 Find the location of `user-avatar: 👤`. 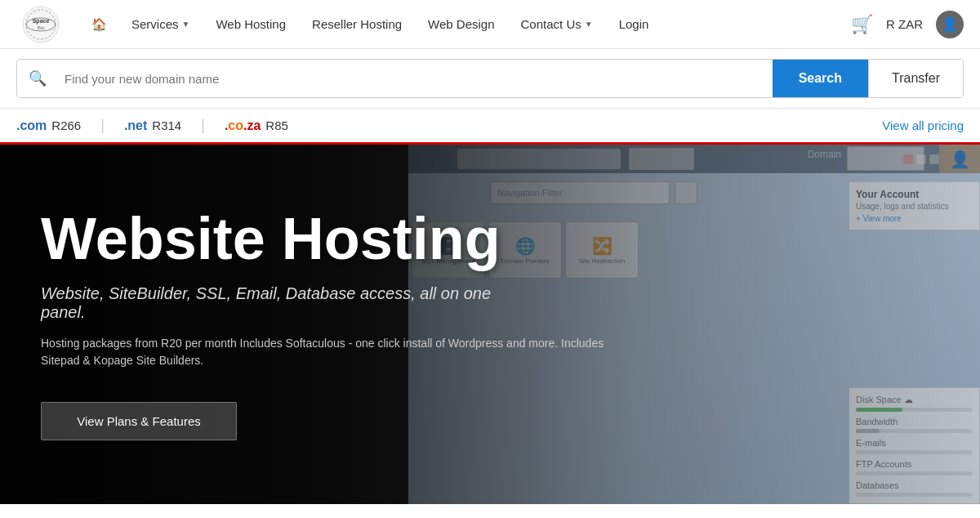

user-avatar: 👤 is located at coordinates (950, 25).